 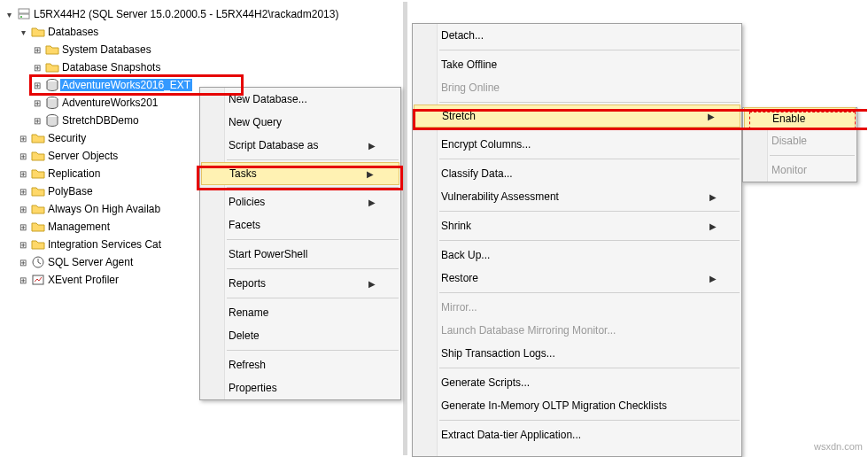 What do you see at coordinates (577, 435) in the screenshot?
I see `menu-extract-data-tier: Extract Data-tier Application...` at bounding box center [577, 435].